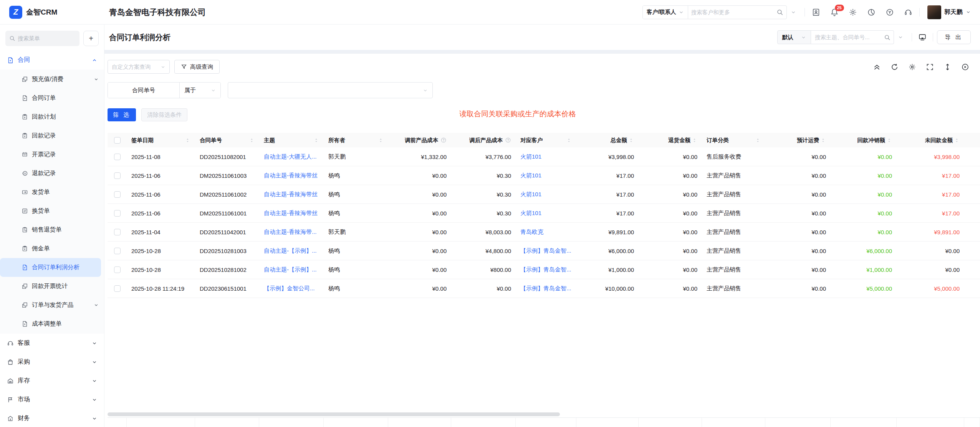 Image resolution: width=980 pixels, height=427 pixels. I want to click on sidebar-item-回款记录: 回款记录, so click(52, 136).